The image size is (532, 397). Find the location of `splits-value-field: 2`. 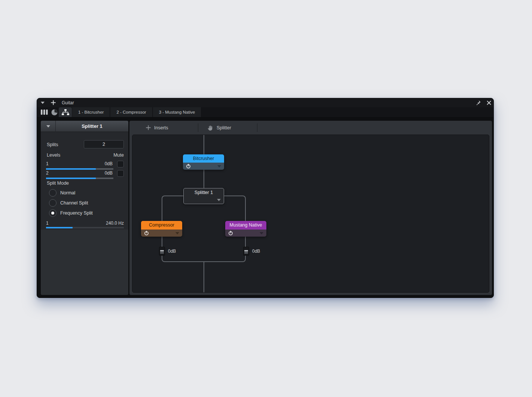

splits-value-field: 2 is located at coordinates (104, 144).